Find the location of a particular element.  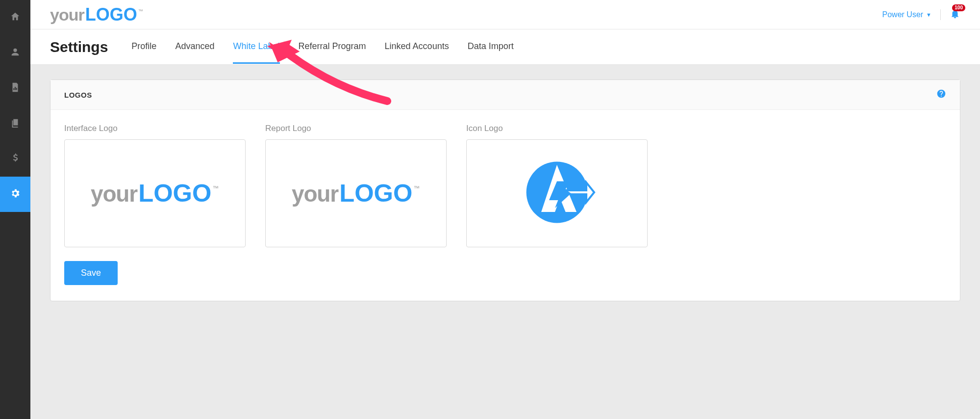

icon-logo-box is located at coordinates (557, 193).